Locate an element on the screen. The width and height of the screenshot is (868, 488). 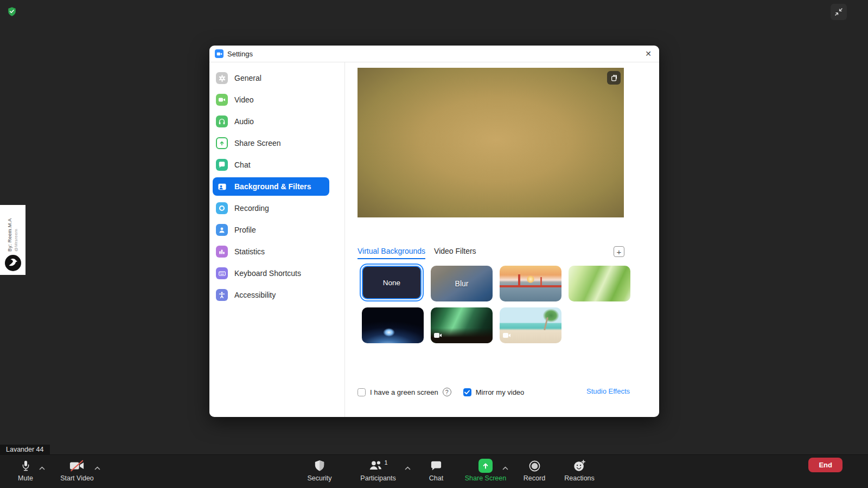
tile-label: None is located at coordinates (392, 283).